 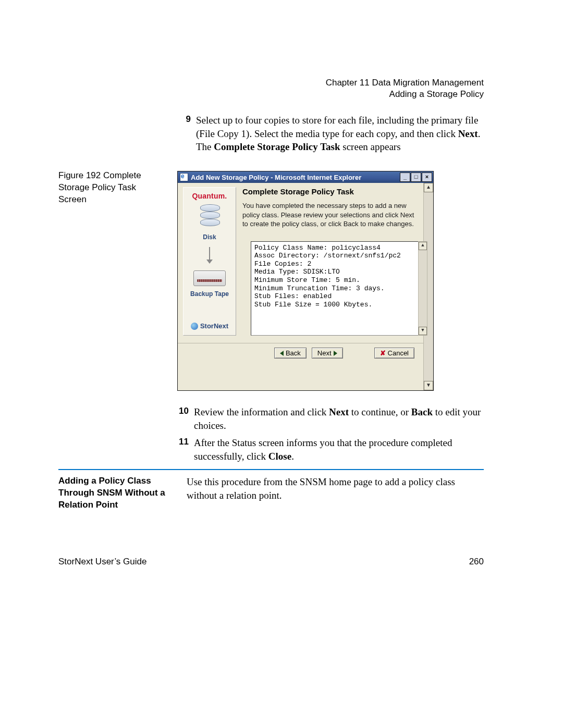 I want to click on cancel-button: ✘ Cancel, so click(x=394, y=353).